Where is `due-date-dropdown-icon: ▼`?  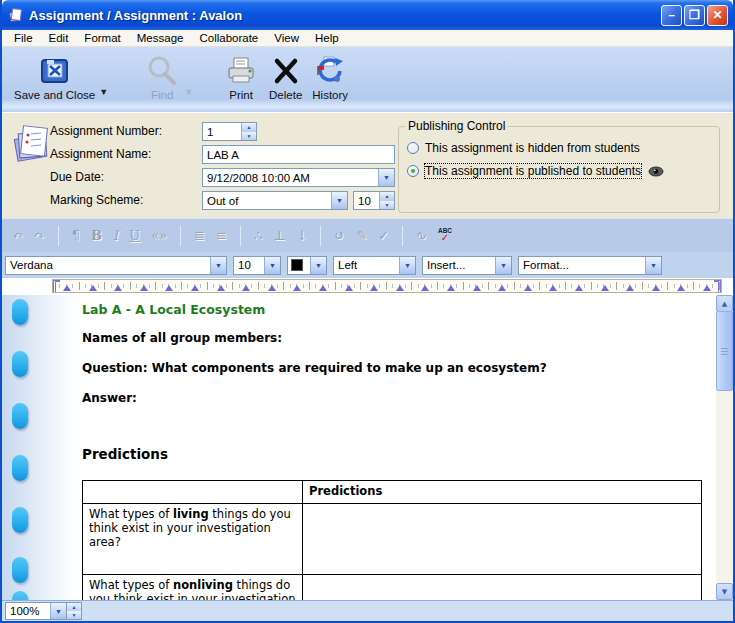
due-date-dropdown-icon: ▼ is located at coordinates (386, 178).